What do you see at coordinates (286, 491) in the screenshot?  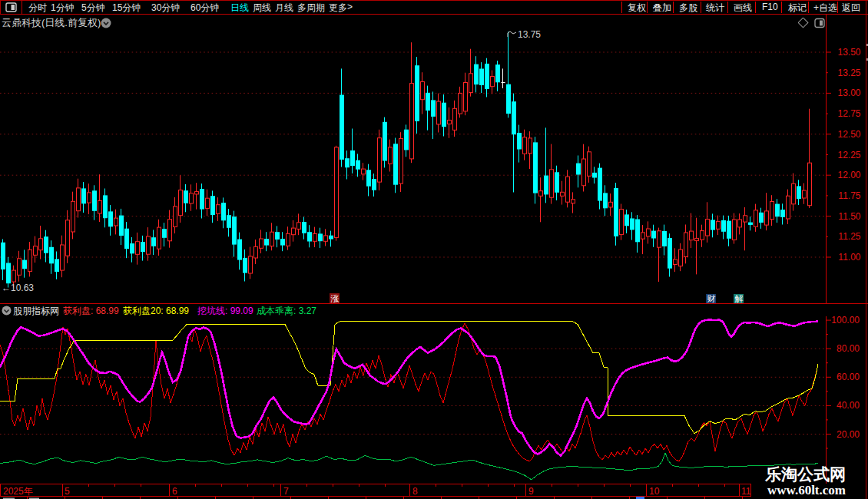 I see `svg-text: 7` at bounding box center [286, 491].